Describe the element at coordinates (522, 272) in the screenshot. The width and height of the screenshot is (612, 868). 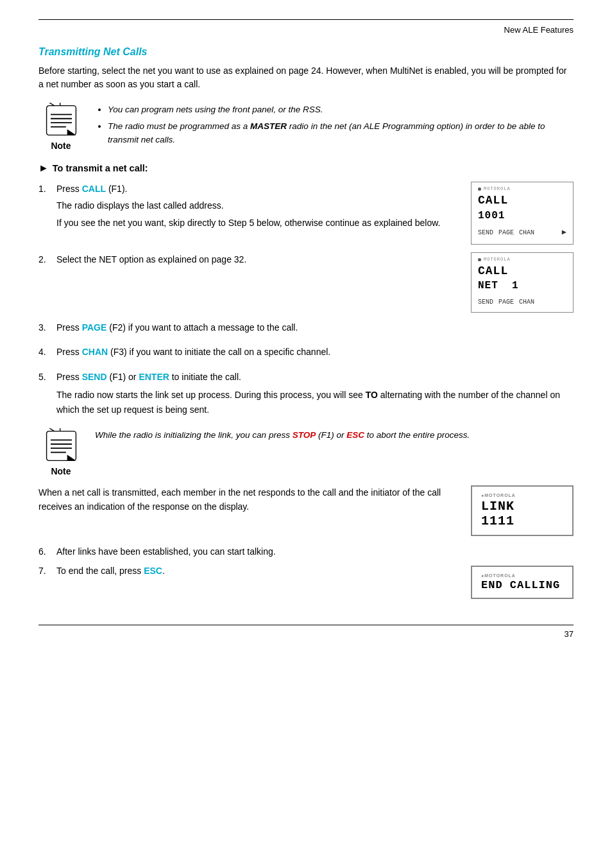
I see `display2-line1: CALL` at that location.